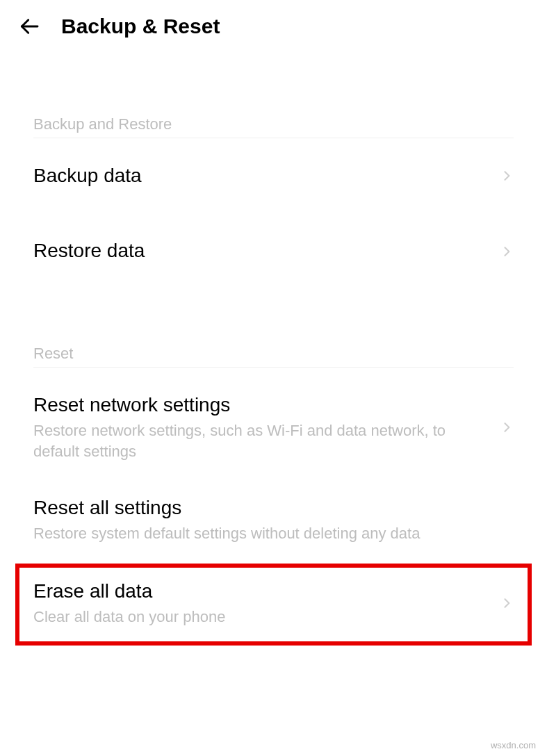  What do you see at coordinates (274, 26) in the screenshot?
I see `header-bar: Backup & Reset` at bounding box center [274, 26].